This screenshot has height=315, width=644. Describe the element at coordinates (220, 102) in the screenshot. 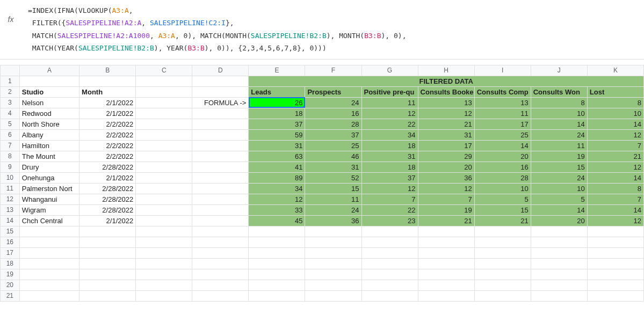

I see `formula-arrow-label: FORMULA ->` at that location.